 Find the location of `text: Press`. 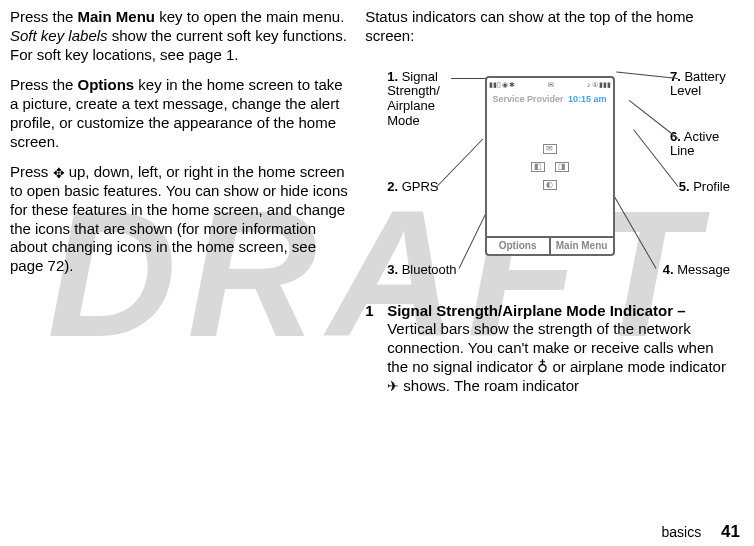

text: Press is located at coordinates (32, 172).